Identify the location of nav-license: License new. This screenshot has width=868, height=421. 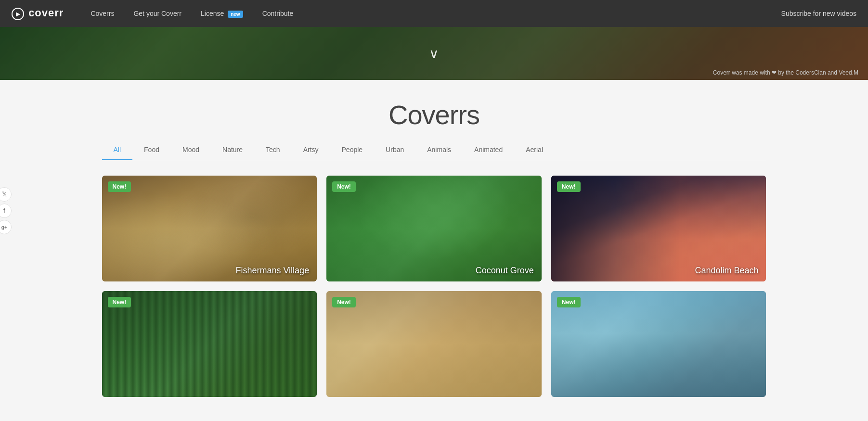
(222, 13).